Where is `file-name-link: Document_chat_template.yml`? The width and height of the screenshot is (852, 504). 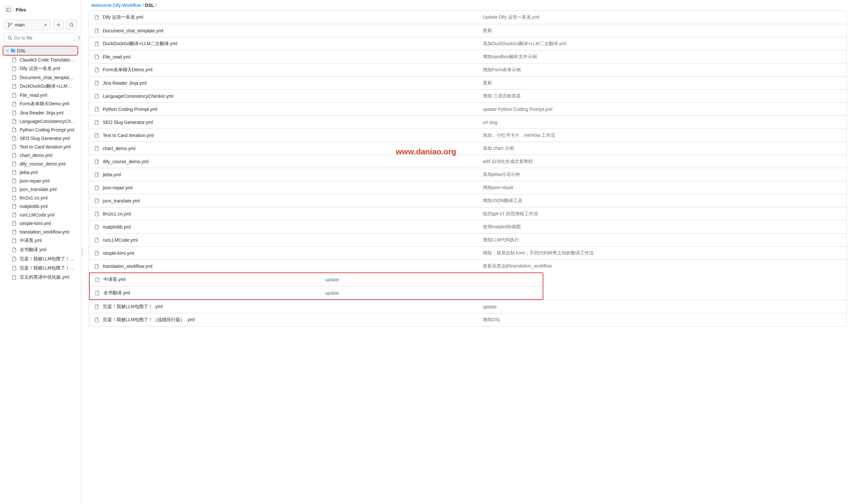
file-name-link: Document_chat_template.yml is located at coordinates (133, 31).